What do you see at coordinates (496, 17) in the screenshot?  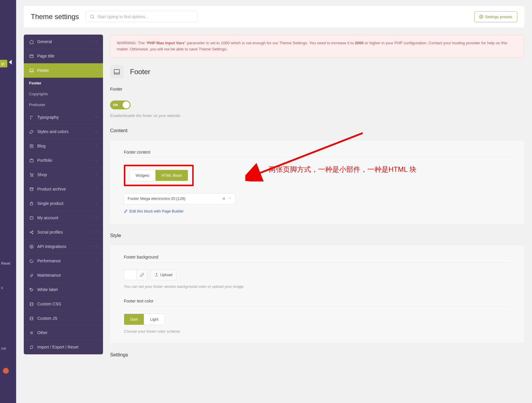 I see `settings-presets-button: Settings presets` at bounding box center [496, 17].